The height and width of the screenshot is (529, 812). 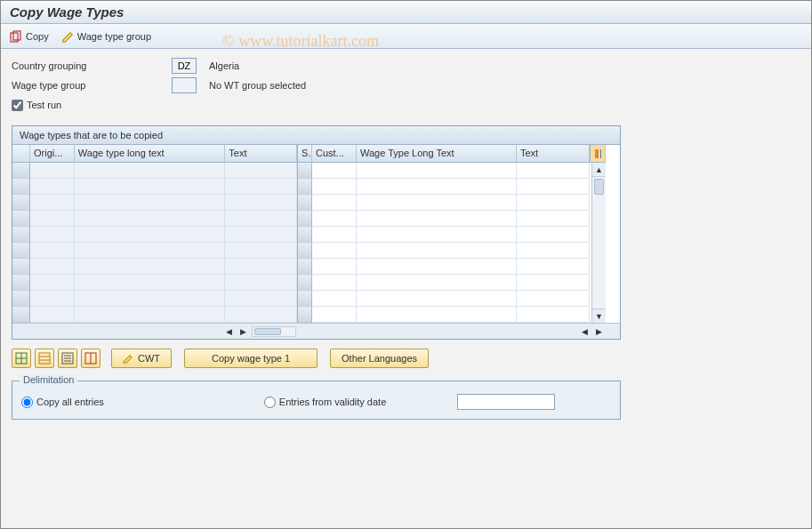 I want to click on test-run-row: Test run, so click(x=406, y=105).